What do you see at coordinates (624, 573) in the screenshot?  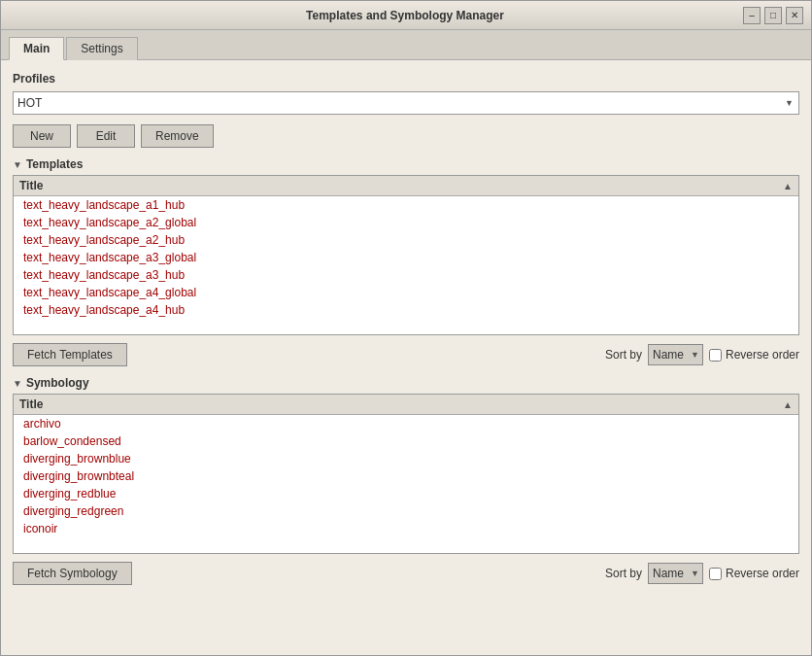 I see `symbology-sort-label: Sort by` at bounding box center [624, 573].